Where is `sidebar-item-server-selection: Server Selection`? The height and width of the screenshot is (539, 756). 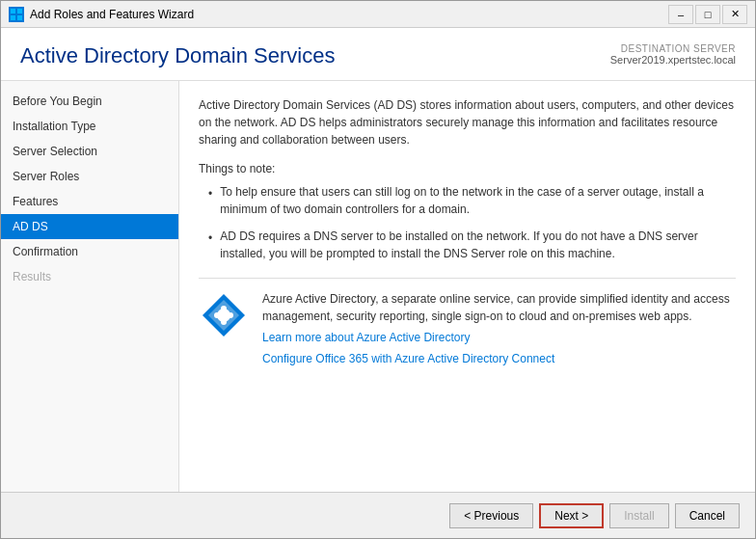
sidebar-item-server-selection: Server Selection is located at coordinates (90, 151).